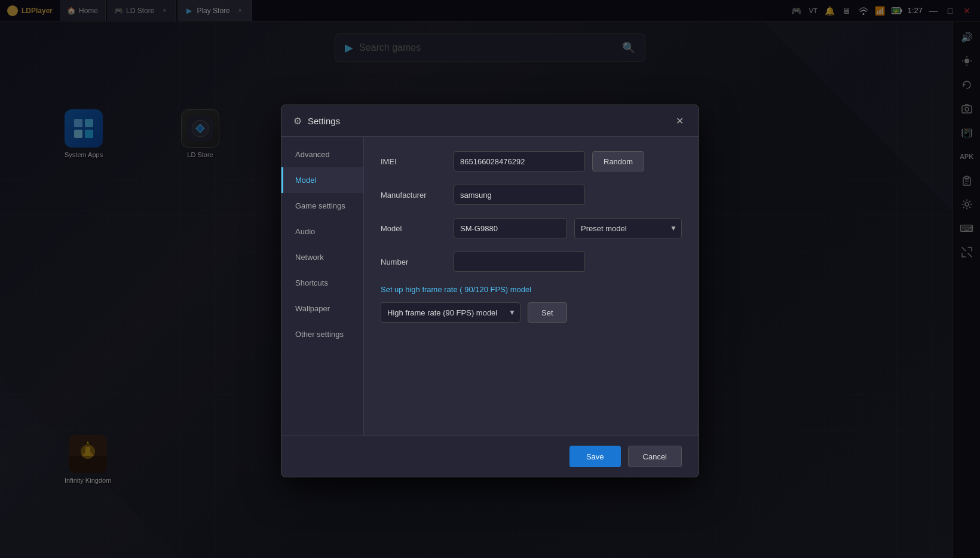 The width and height of the screenshot is (980, 558). I want to click on dialog-close-btn: ✕, so click(679, 121).